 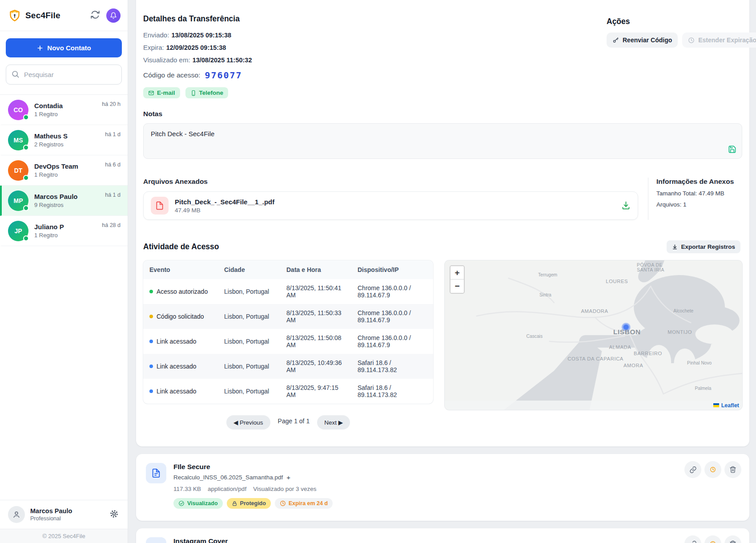 What do you see at coordinates (177, 341) in the screenshot?
I see `event-label: Link acessado` at bounding box center [177, 341].